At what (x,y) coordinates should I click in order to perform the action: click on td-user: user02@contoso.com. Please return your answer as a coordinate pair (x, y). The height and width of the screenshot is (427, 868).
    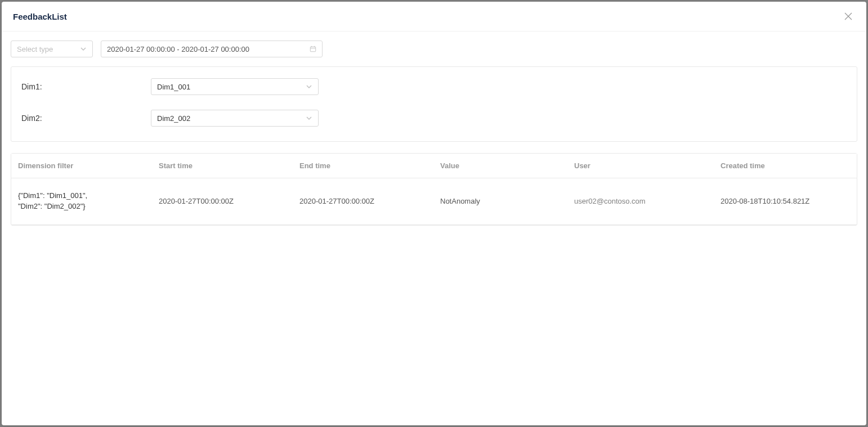
    Looking at the image, I should click on (641, 201).